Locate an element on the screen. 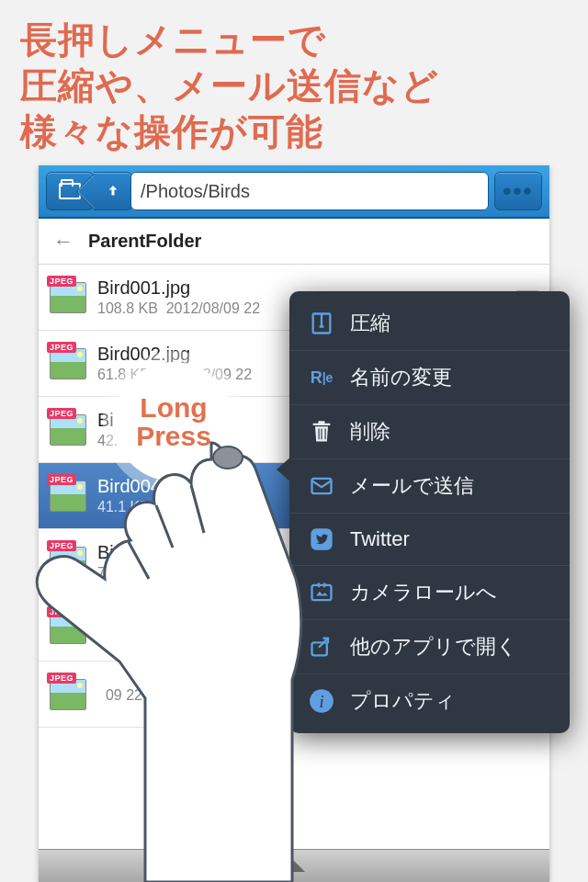  longpress-callout: Long Press is located at coordinates (174, 422).